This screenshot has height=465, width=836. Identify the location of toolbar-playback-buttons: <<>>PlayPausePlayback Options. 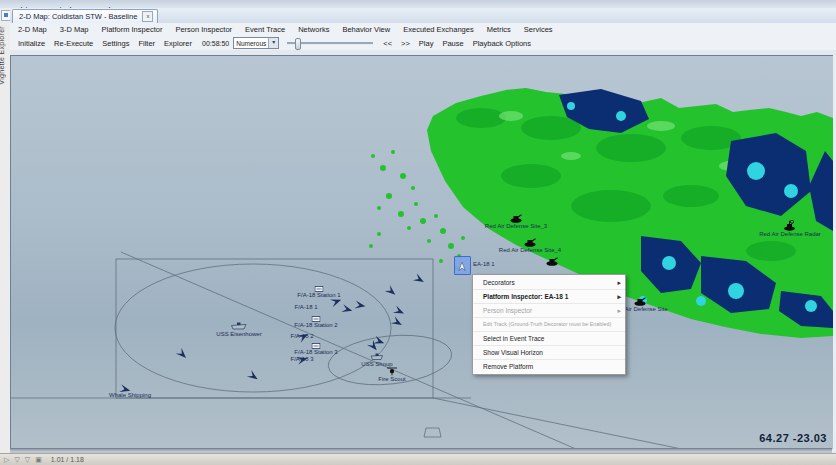
(462, 44).